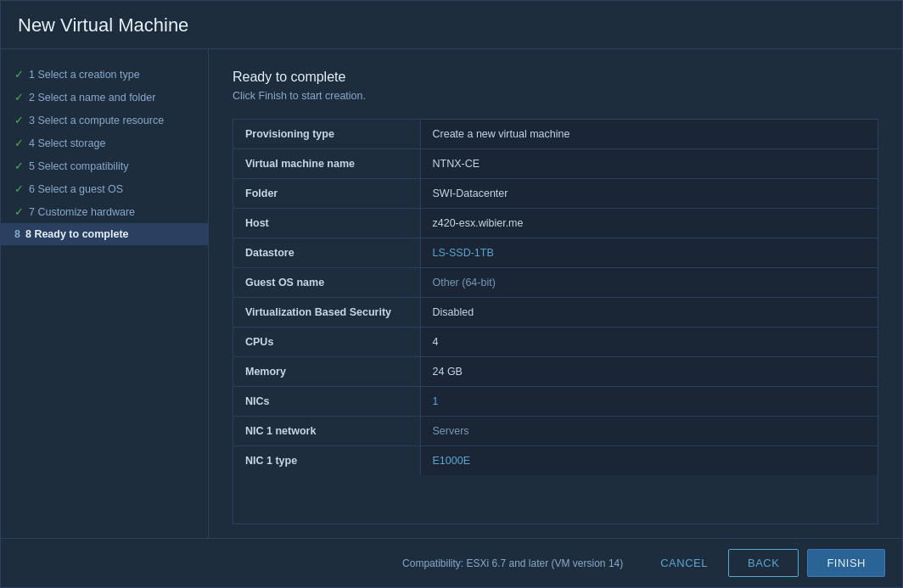  I want to click on table-value-8: 24 GB, so click(648, 372).